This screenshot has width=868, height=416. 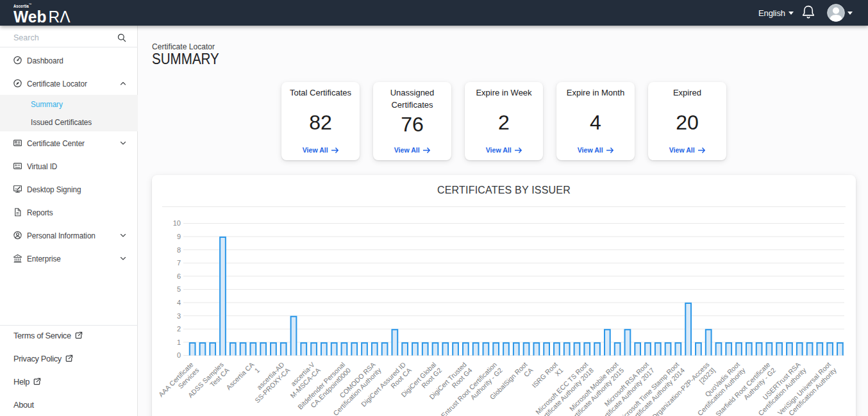 What do you see at coordinates (179, 329) in the screenshot?
I see `svg-text: 2` at bounding box center [179, 329].